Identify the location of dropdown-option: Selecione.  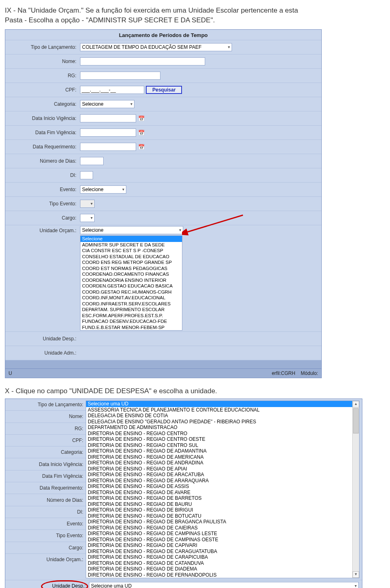
(131, 239).